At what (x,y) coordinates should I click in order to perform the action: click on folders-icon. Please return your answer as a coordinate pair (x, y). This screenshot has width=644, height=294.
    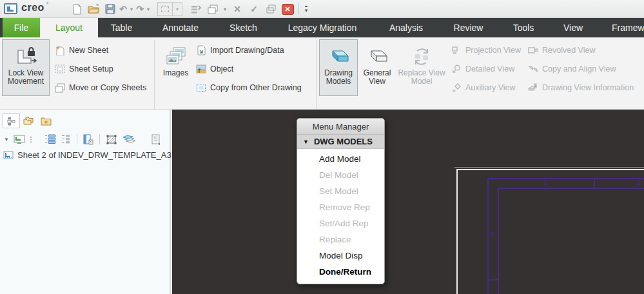
    Looking at the image, I should click on (28, 121).